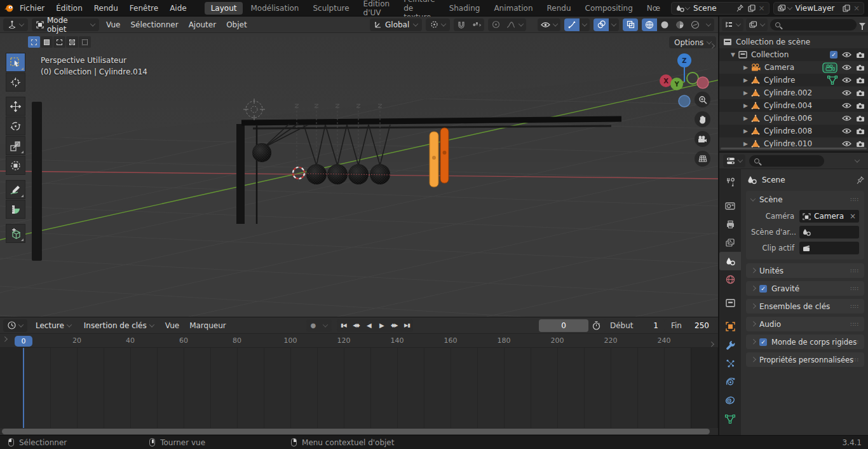  I want to click on camera-view-button, so click(703, 139).